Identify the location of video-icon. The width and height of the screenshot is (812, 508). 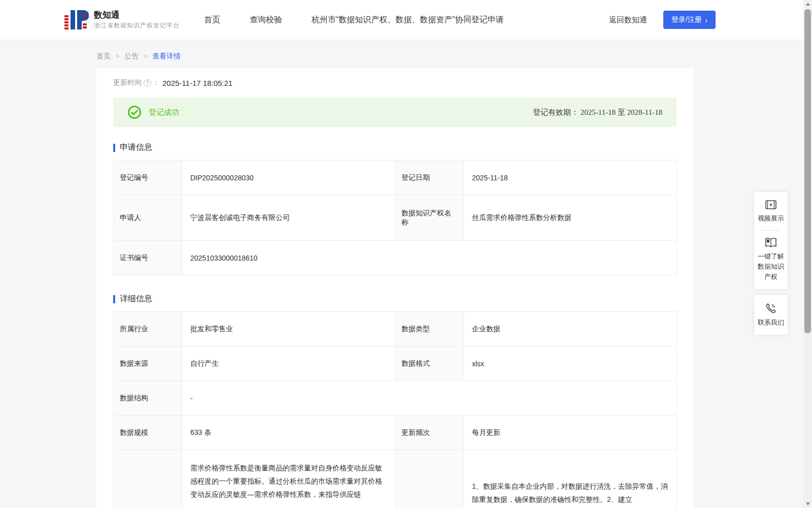
(771, 205).